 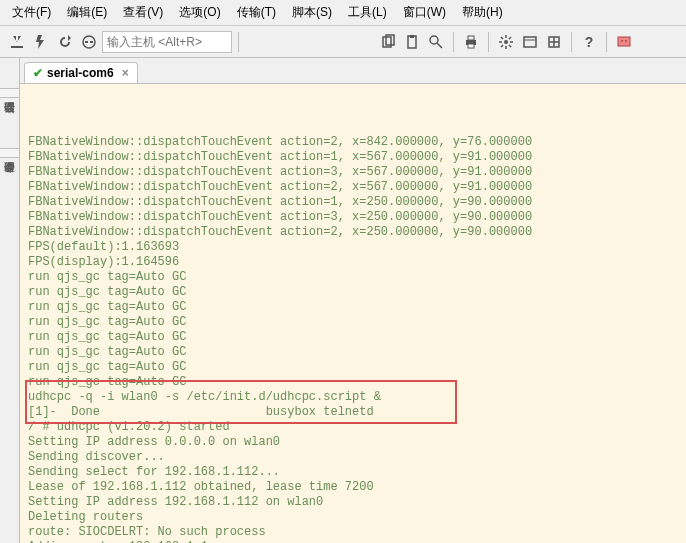 What do you see at coordinates (471, 42) in the screenshot?
I see `print-icon` at bounding box center [471, 42].